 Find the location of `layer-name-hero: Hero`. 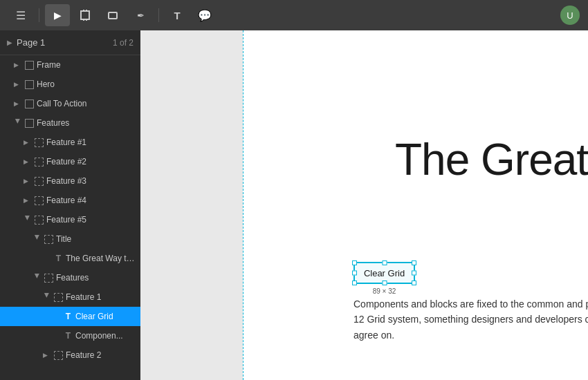

layer-name-hero: Hero is located at coordinates (86, 84).